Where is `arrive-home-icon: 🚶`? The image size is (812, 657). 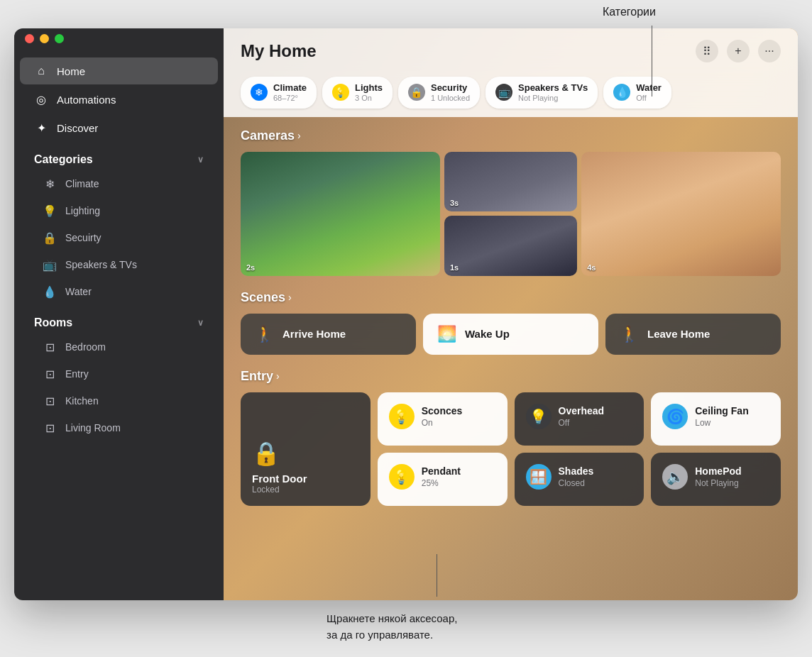 arrive-home-icon: 🚶 is located at coordinates (264, 334).